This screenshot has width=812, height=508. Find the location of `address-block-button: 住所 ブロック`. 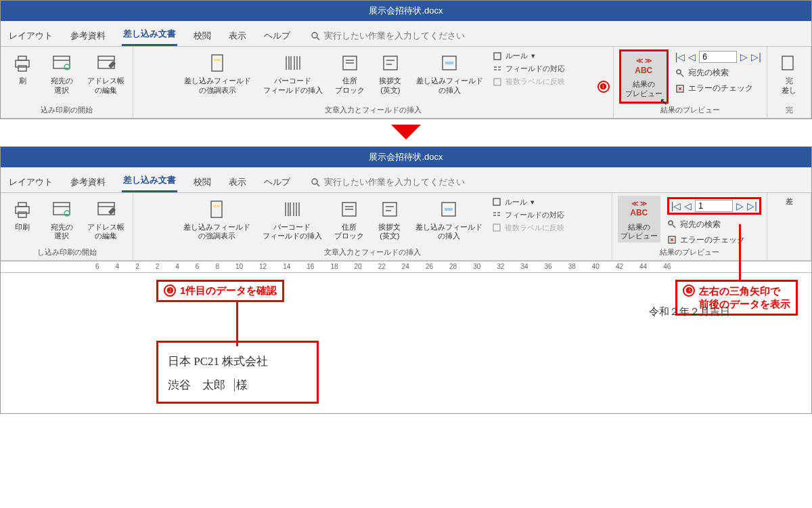

address-block-button: 住所 ブロック is located at coordinates (350, 73).